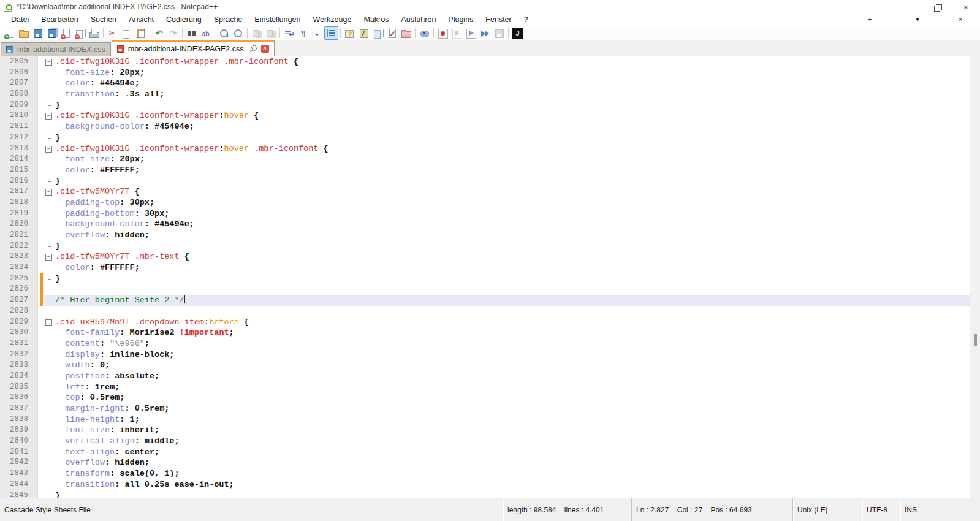 This screenshot has height=521, width=980. Describe the element at coordinates (827, 510) in the screenshot. I see `status-eol-format: Unix (LF)` at that location.